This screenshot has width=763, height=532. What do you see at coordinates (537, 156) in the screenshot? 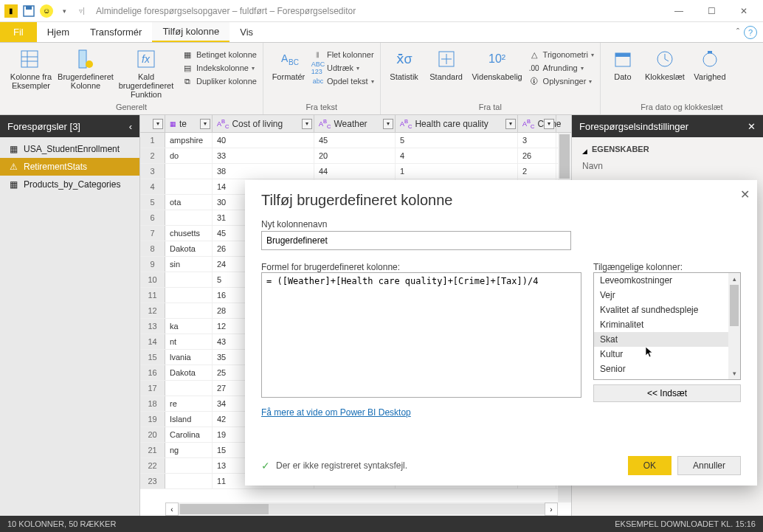
I see `cell: 26` at bounding box center [537, 156].